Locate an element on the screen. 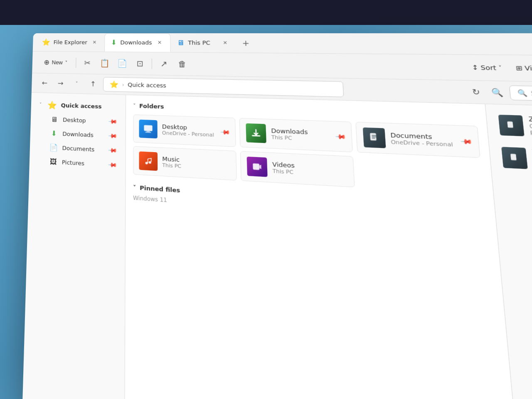  folders-grid: Desktop OneDrive - Personal 📌 is located at coordinates (308, 155).